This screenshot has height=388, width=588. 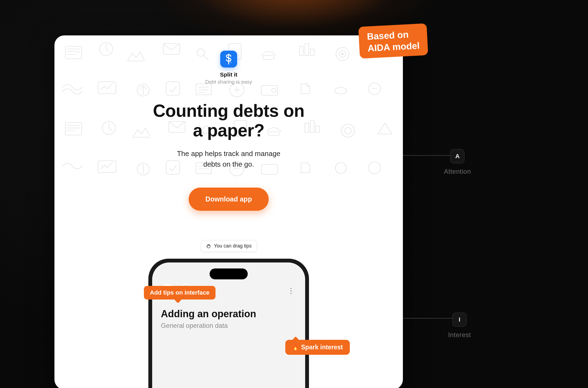 What do you see at coordinates (180, 293) in the screenshot?
I see `add-tips-badge: Add tips on interface` at bounding box center [180, 293].